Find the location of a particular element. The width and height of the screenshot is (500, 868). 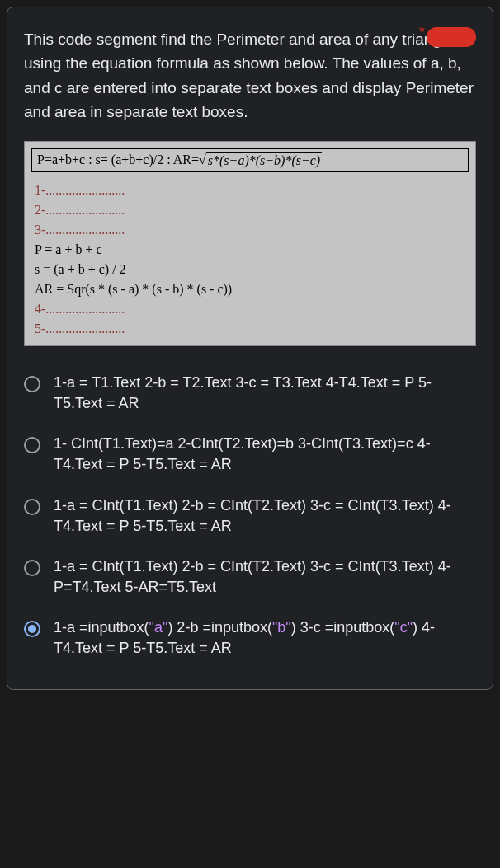

question-header: * This code segment find the Perimeter a… is located at coordinates (250, 76).